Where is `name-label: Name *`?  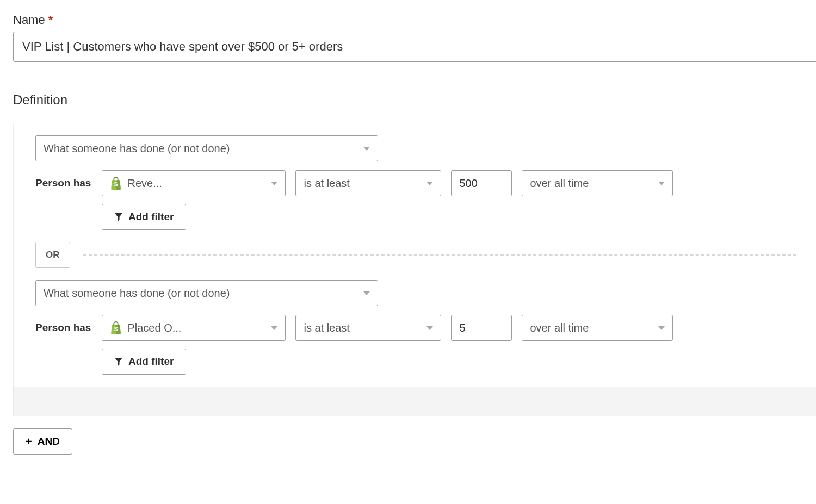 name-label: Name * is located at coordinates (415, 20).